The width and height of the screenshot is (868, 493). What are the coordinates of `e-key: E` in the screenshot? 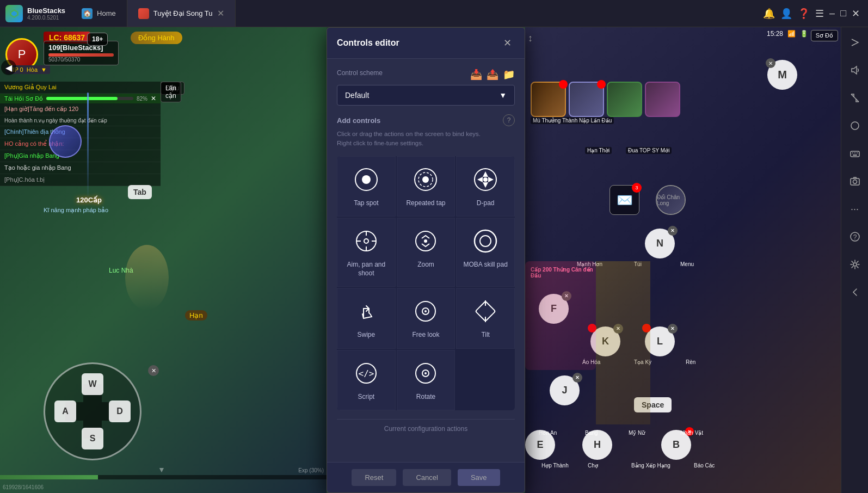 It's located at (540, 445).